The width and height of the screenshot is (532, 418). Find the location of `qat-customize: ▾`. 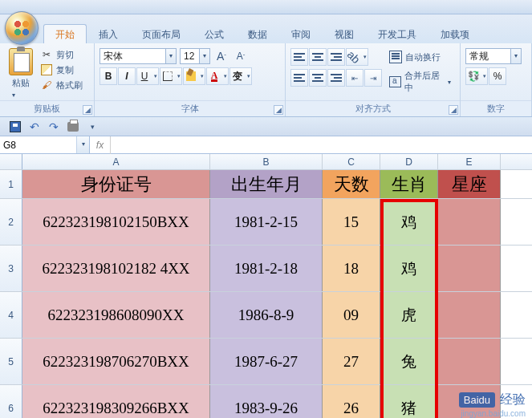

qat-customize: ▾ is located at coordinates (92, 127).